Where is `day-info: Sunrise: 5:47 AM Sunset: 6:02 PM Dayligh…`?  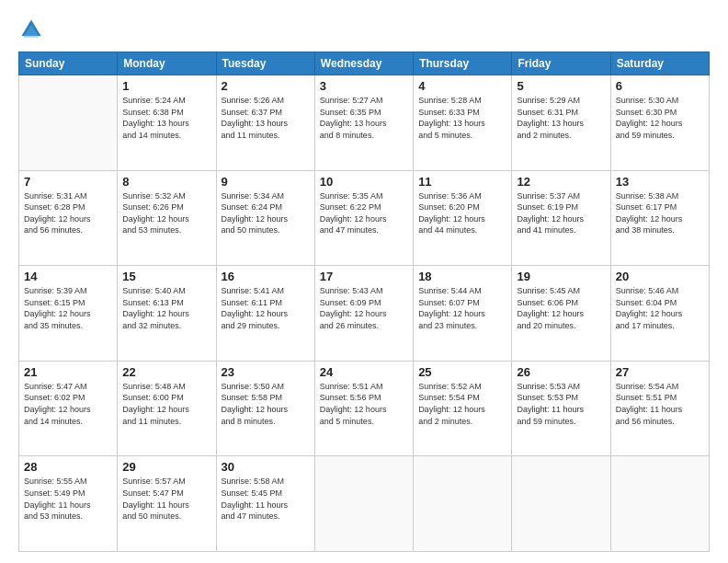
day-info: Sunrise: 5:47 AM Sunset: 6:02 PM Dayligh… is located at coordinates (68, 404).